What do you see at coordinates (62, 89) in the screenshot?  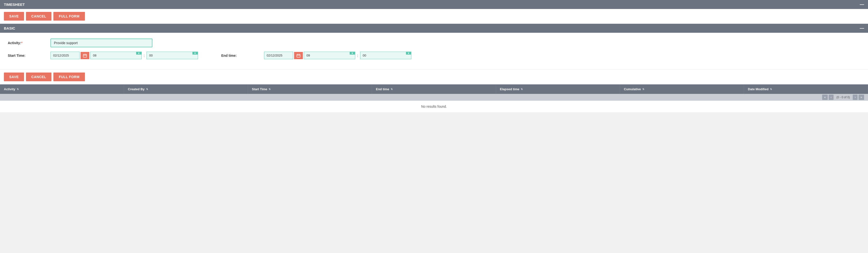 I see `col-header-activity: Activity ⇅` at bounding box center [62, 89].